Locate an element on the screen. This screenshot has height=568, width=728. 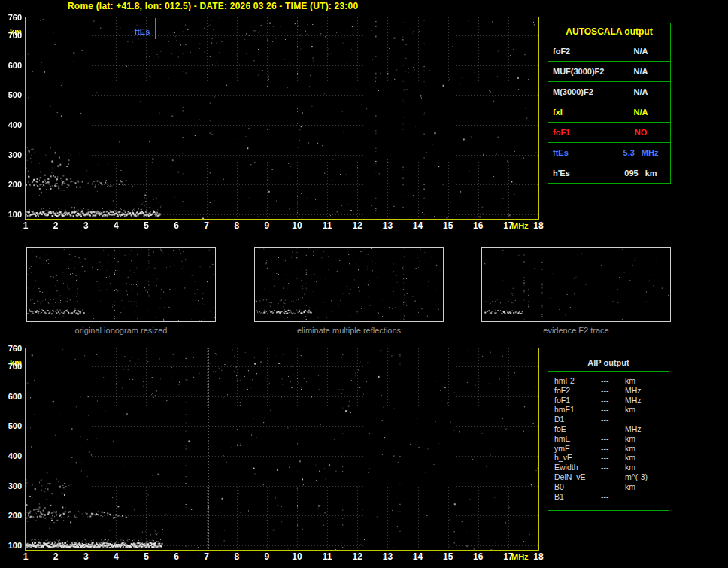
x-axis-tick-label: 18 is located at coordinates (538, 557).